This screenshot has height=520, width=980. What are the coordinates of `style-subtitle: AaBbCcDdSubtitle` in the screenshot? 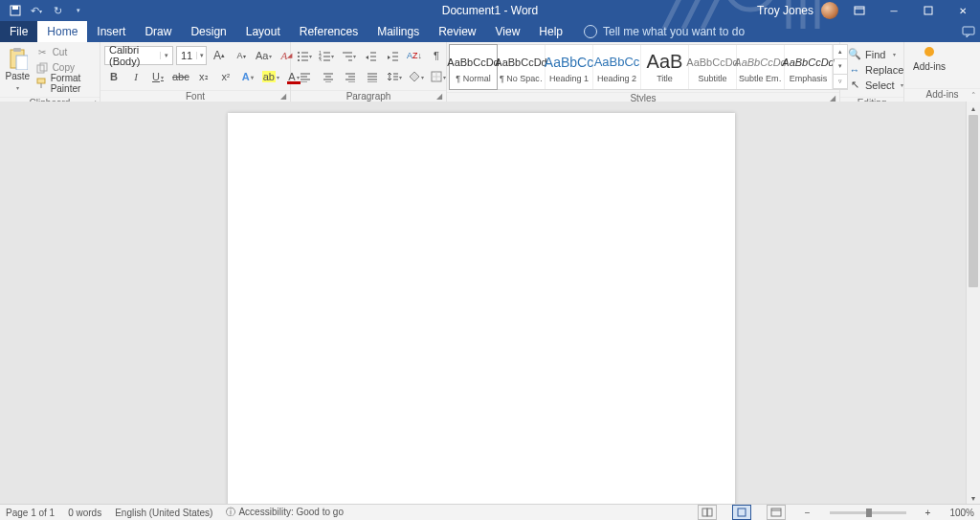 It's located at (713, 67).